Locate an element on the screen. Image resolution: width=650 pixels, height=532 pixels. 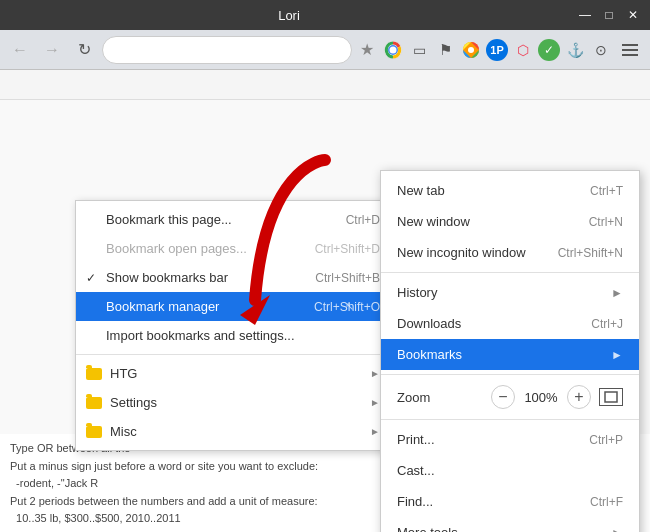
folder-misc-icon is located at coordinates (94, 432).